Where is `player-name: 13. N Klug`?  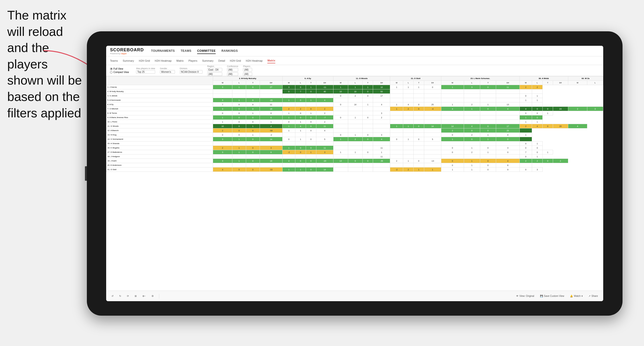 player-name: 13. N Klug is located at coordinates (160, 135).